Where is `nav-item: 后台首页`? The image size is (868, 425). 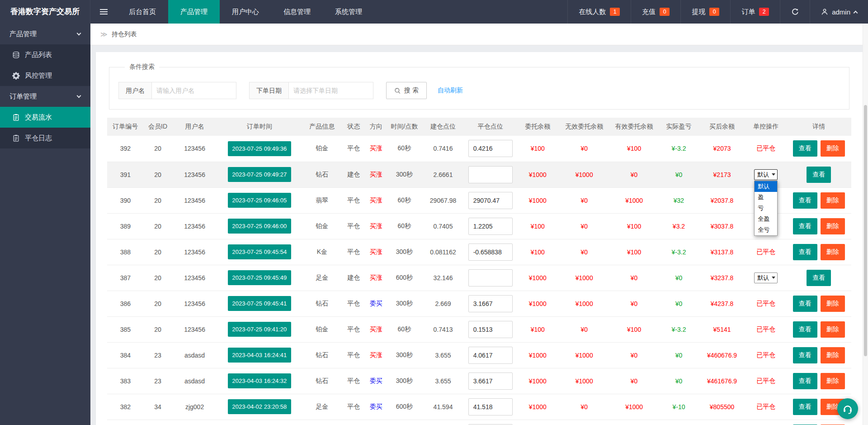
nav-item: 后台首页 is located at coordinates (142, 12).